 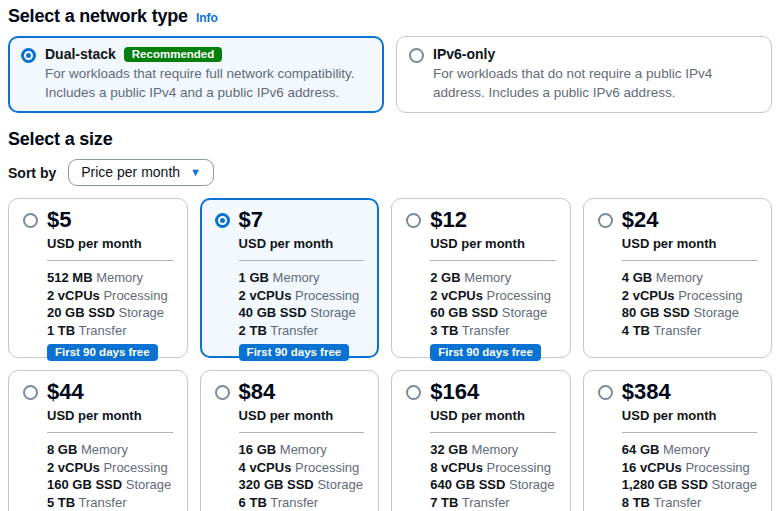 I want to click on spec-row: 6 TB Transfer, so click(x=302, y=502).